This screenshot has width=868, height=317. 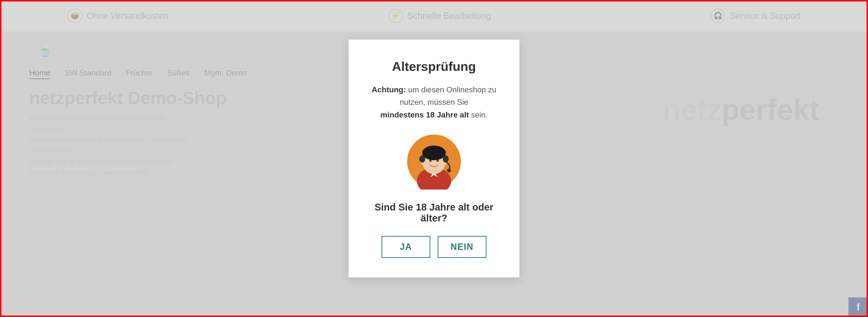 What do you see at coordinates (406, 247) in the screenshot?
I see `yes-button: JA` at bounding box center [406, 247].